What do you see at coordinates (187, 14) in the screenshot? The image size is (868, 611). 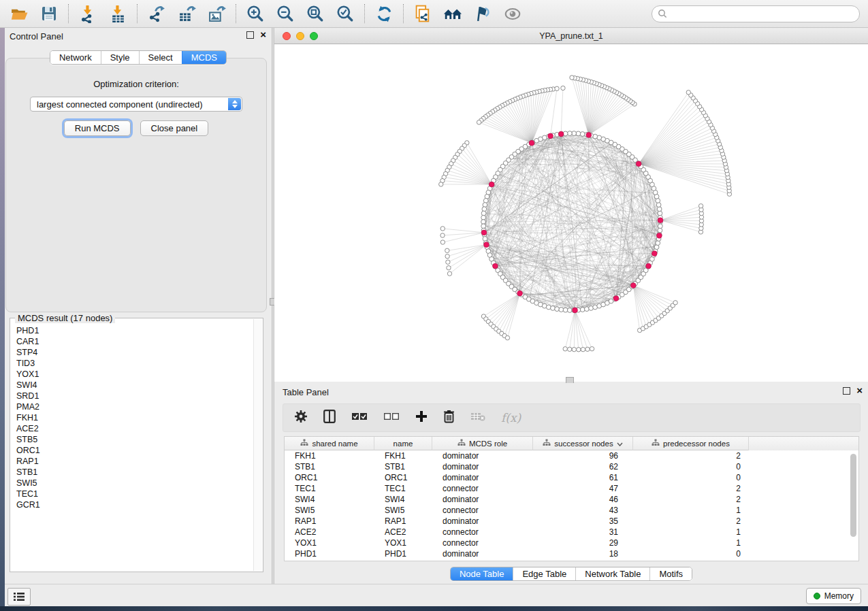 I see `export-table-icon` at bounding box center [187, 14].